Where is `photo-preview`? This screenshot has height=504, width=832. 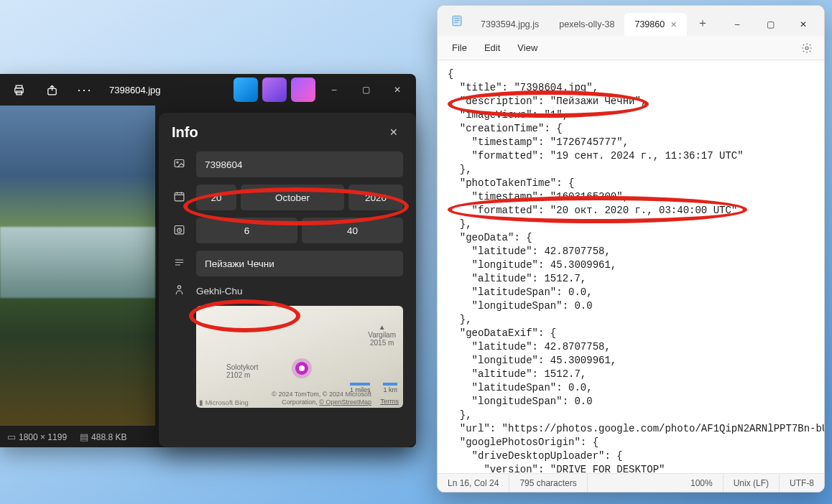 photo-preview is located at coordinates (78, 266).